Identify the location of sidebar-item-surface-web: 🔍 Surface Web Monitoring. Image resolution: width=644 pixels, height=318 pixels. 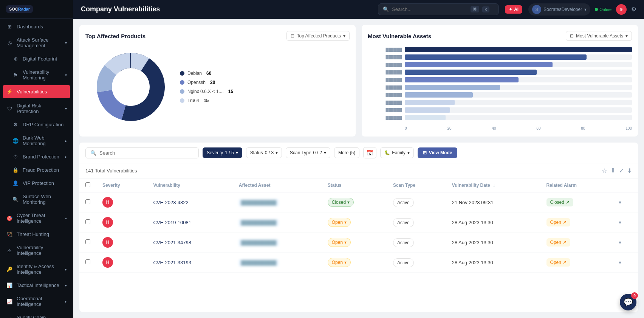
(36, 199).